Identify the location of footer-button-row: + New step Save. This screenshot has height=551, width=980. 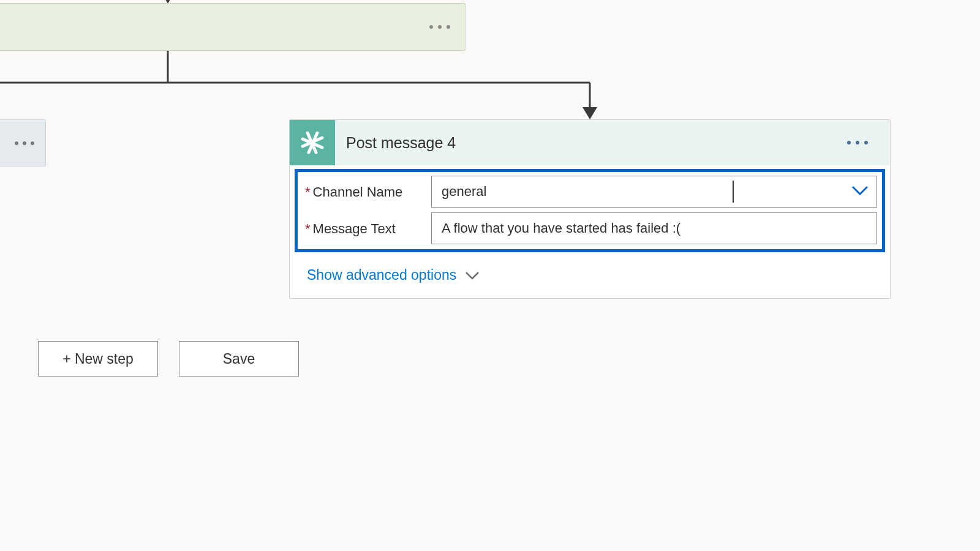
(168, 359).